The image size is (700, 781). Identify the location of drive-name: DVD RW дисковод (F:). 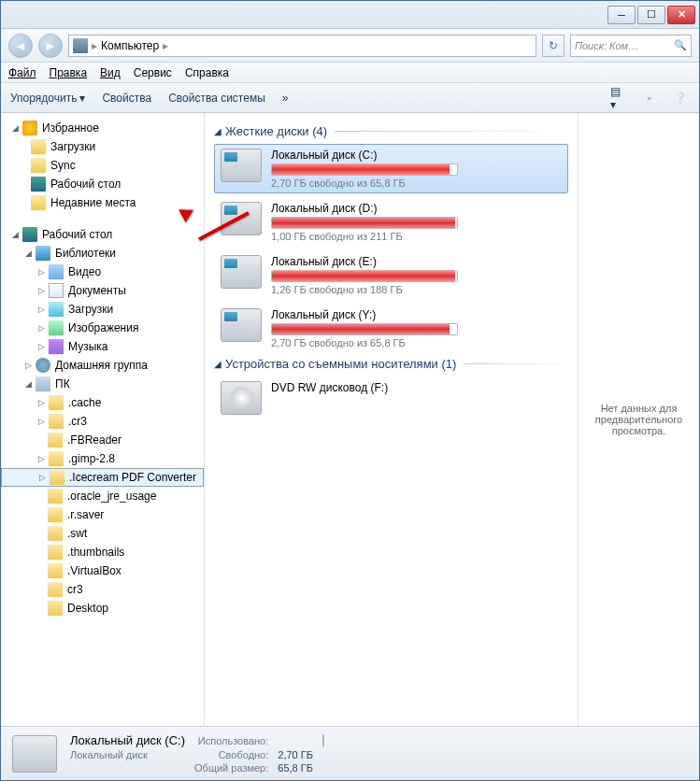
(417, 388).